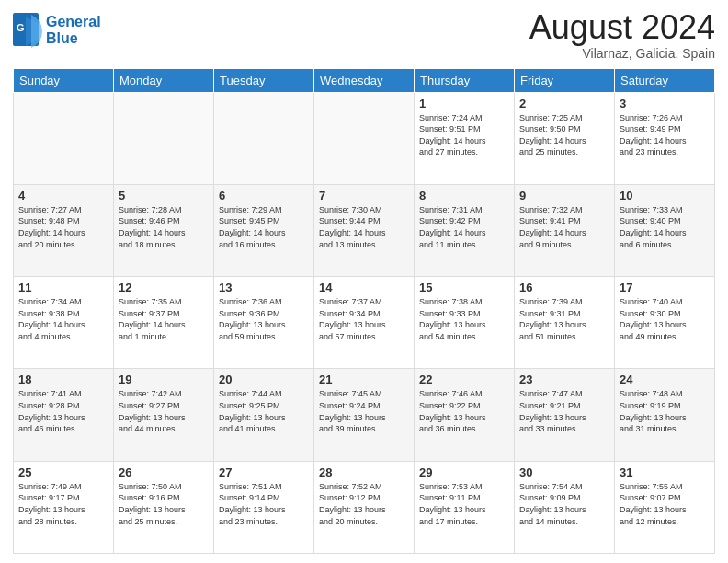 Image resolution: width=728 pixels, height=563 pixels. Describe the element at coordinates (665, 103) in the screenshot. I see `day-number: 3` at that location.